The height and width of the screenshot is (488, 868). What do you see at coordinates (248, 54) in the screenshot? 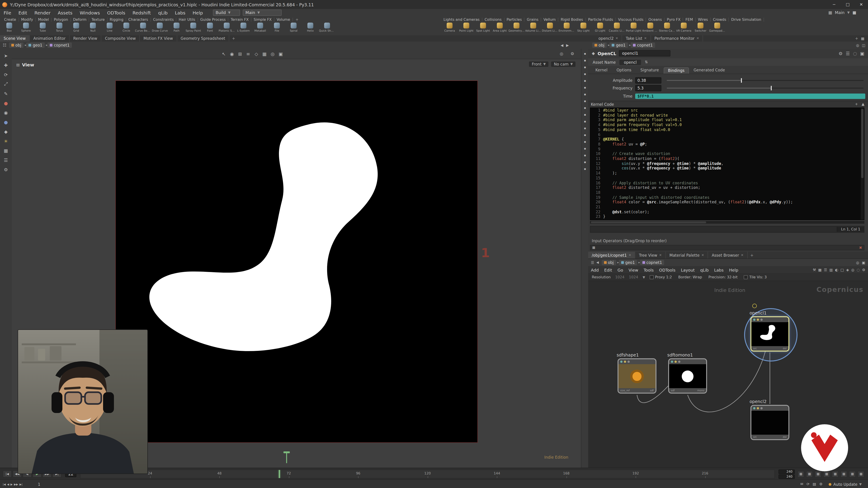
I see `snap-multi-icon: ≡` at bounding box center [248, 54].